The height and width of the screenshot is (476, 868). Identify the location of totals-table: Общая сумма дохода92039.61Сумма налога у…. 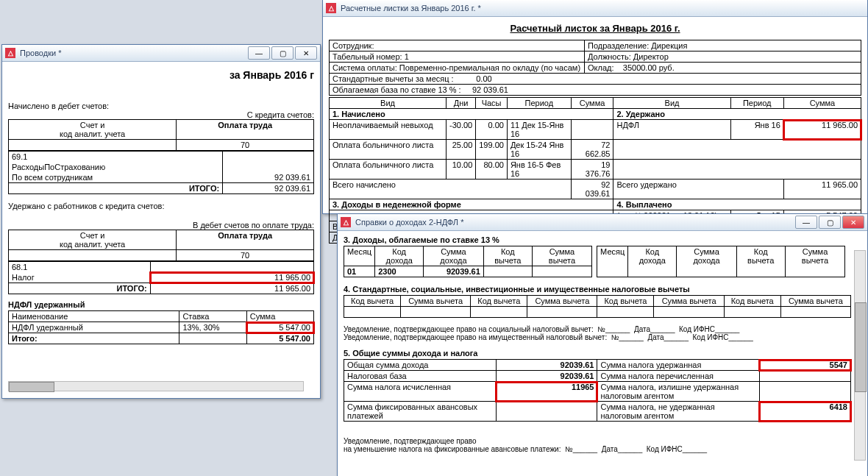
(597, 390).